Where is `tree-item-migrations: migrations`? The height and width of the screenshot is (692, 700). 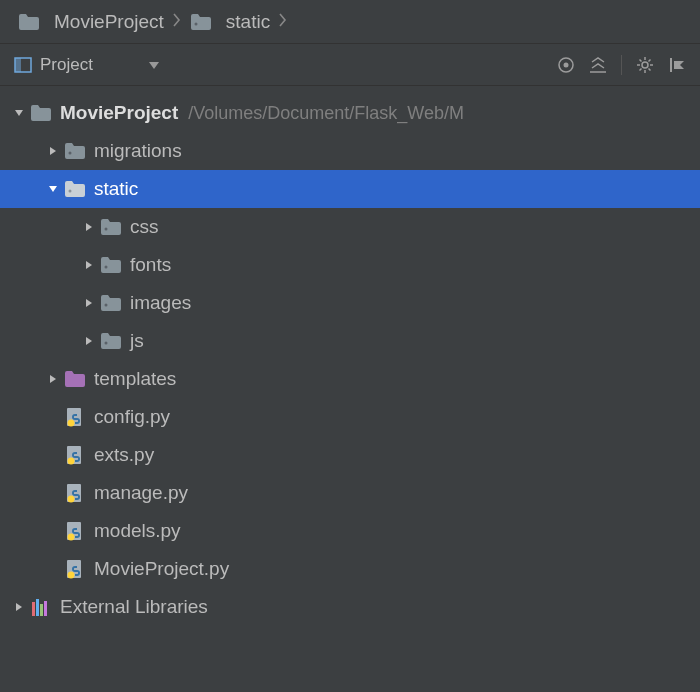 tree-item-migrations: migrations is located at coordinates (350, 151).